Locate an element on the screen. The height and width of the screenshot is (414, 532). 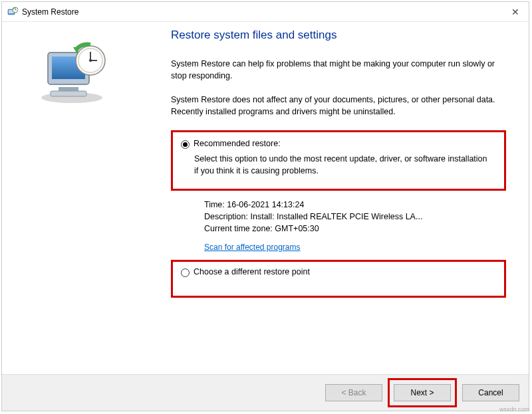
radio-different-label: Choose a different restore point is located at coordinates (251, 272).